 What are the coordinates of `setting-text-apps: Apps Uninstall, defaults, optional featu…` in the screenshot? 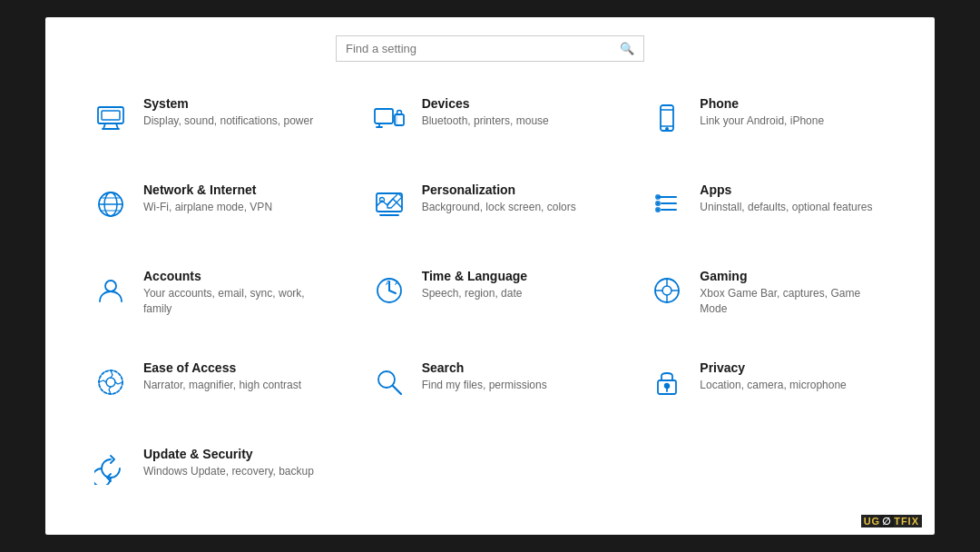 It's located at (786, 199).